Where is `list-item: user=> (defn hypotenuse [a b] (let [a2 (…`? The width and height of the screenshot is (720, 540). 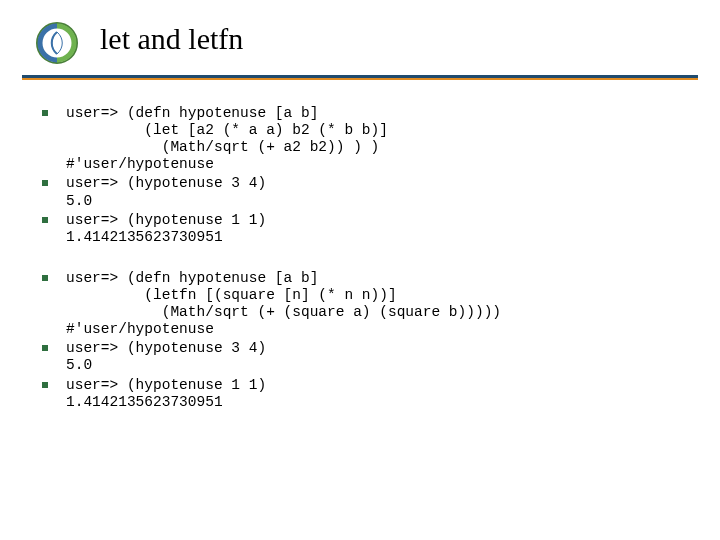 list-item: user=> (defn hypotenuse [a b] (let [a2 (… is located at coordinates (366, 139).